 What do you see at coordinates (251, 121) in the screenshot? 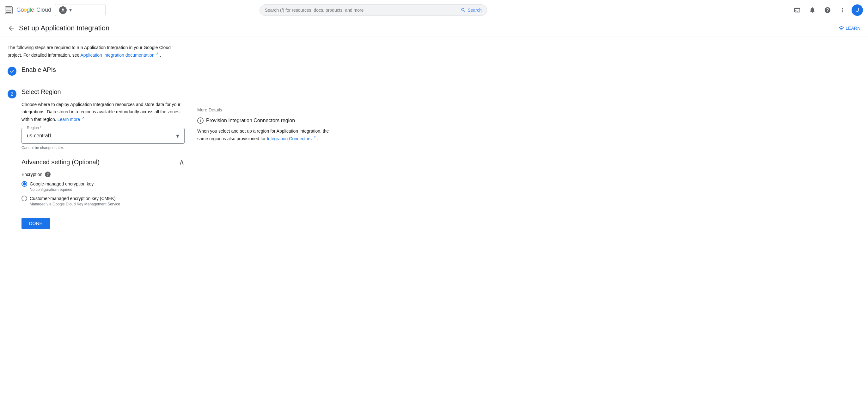
I see `provision-title: Provision Integration Connectors region` at bounding box center [251, 121].